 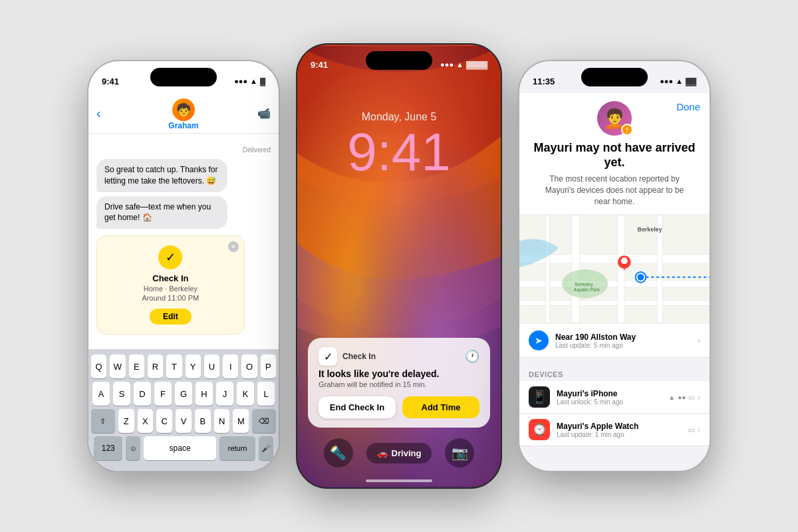 I want to click on lockscreen-controls: 🔦 🚗 Driving 📷, so click(x=399, y=453).